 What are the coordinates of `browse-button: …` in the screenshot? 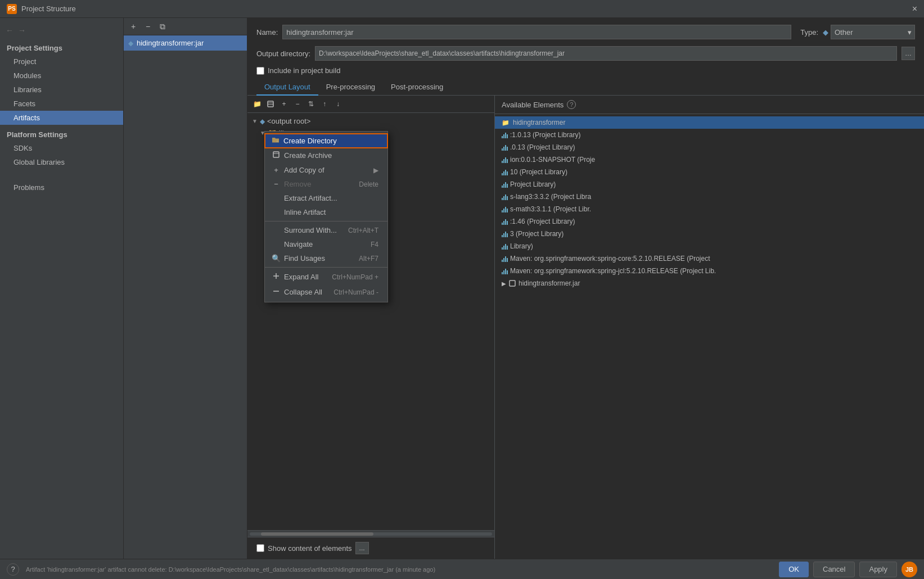 It's located at (908, 53).